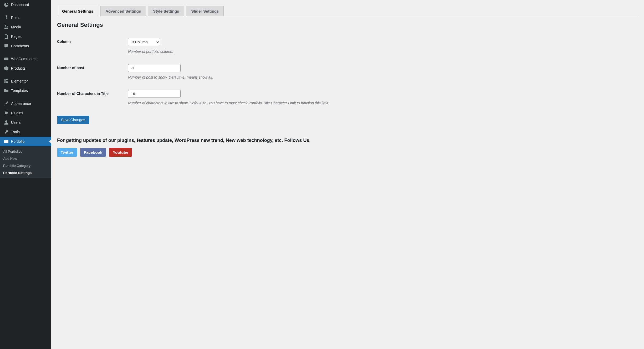  Describe the element at coordinates (6, 91) in the screenshot. I see `folder-icon` at that location.